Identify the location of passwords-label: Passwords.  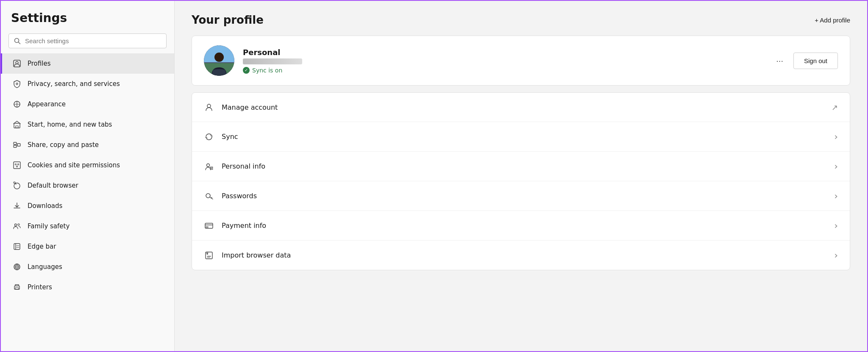
(239, 196).